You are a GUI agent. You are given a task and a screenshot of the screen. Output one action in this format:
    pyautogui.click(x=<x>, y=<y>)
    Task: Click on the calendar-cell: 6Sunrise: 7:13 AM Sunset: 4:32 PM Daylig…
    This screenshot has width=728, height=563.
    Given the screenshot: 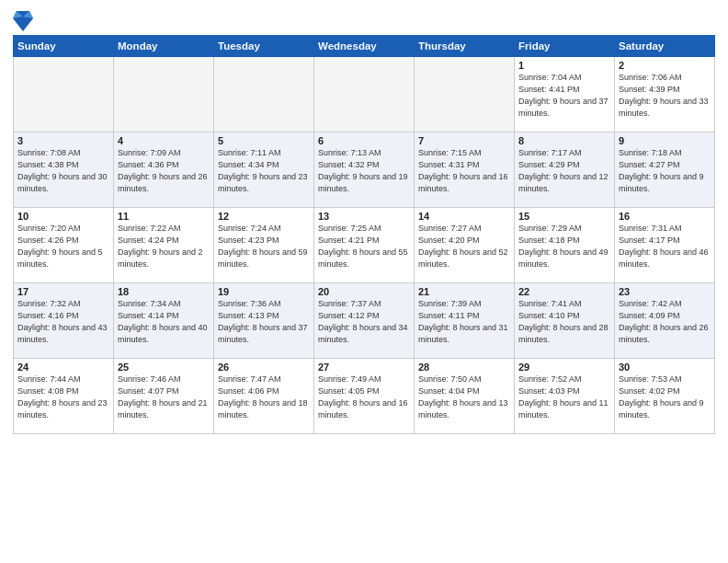 What is the action you would take?
    pyautogui.click(x=364, y=170)
    